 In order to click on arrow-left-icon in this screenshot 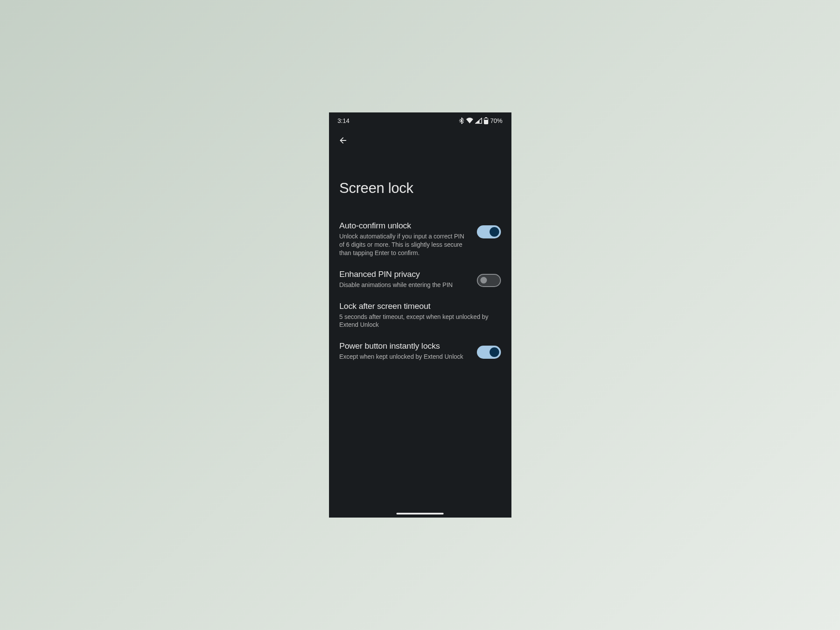, I will do `click(343, 141)`.